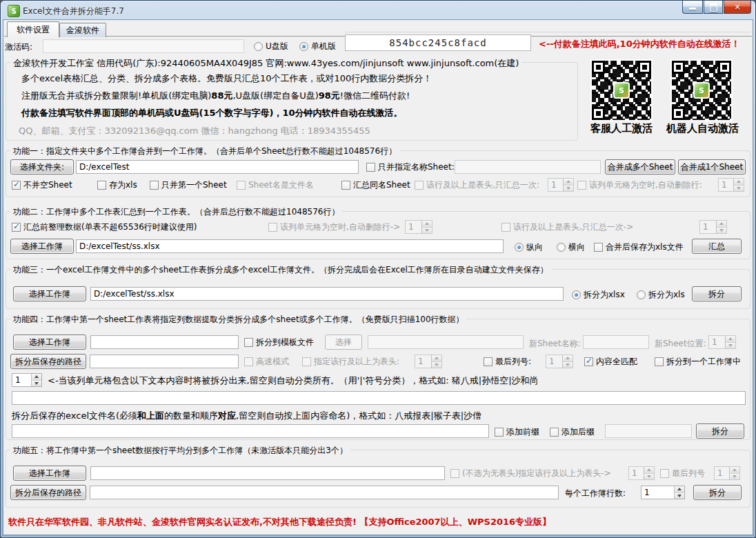 The height and width of the screenshot is (538, 756). I want to click on f2-header-row-spinner: 1, so click(713, 227).